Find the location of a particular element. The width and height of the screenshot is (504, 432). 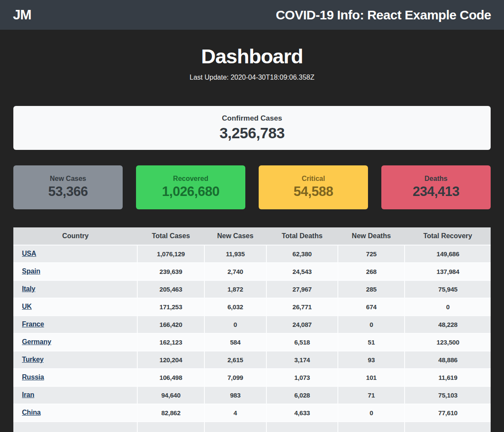

country-cell: Italy is located at coordinates (75, 289).